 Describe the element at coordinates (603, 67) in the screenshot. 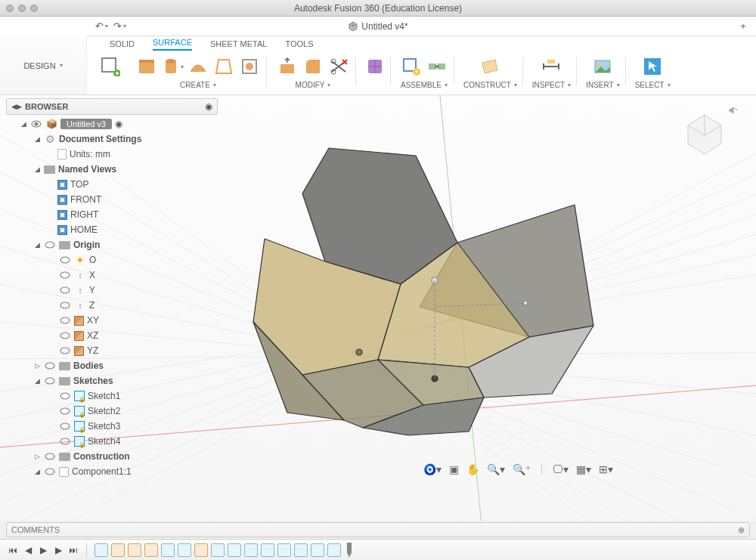

I see `insert-decal-icon` at that location.